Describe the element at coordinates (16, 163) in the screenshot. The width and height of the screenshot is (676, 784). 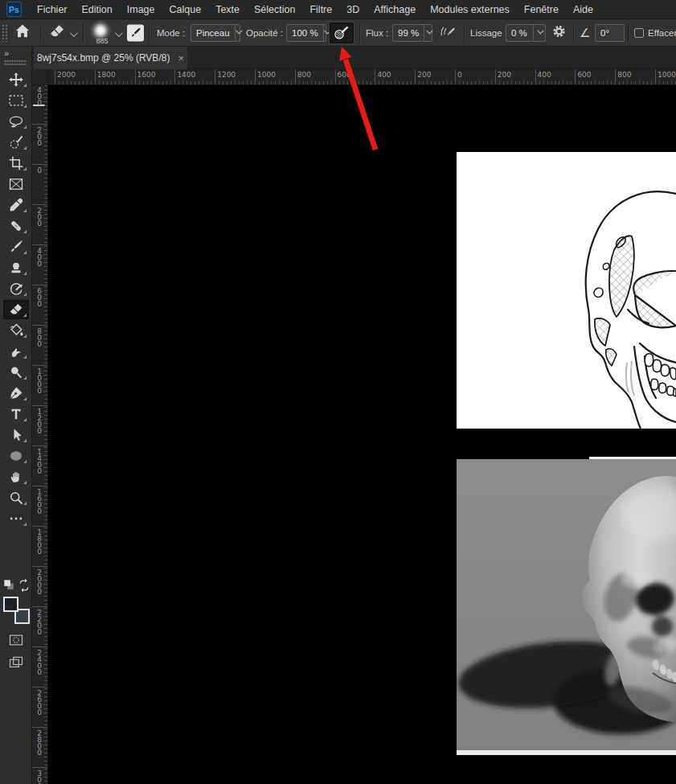
I see `tool-crop-tool` at that location.